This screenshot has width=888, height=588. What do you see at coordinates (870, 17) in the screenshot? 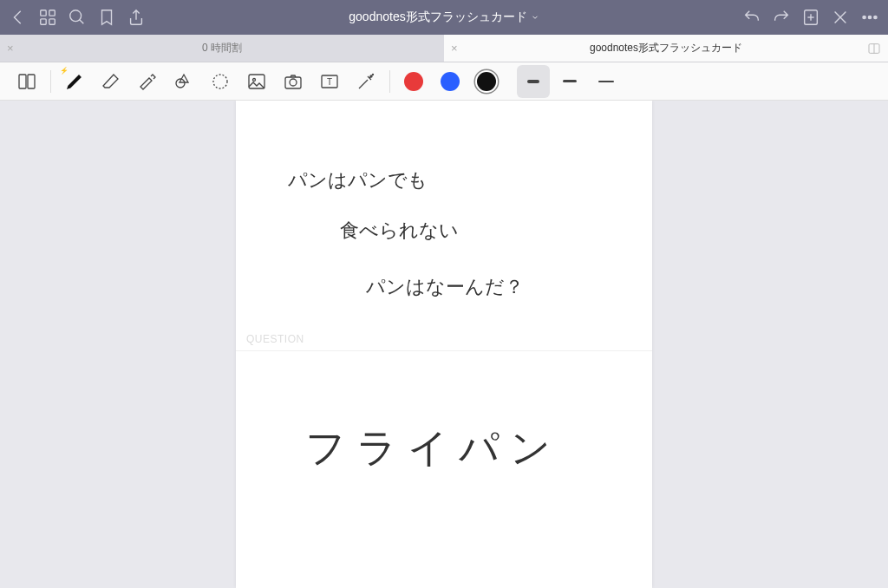
I see `more-icon` at bounding box center [870, 17].